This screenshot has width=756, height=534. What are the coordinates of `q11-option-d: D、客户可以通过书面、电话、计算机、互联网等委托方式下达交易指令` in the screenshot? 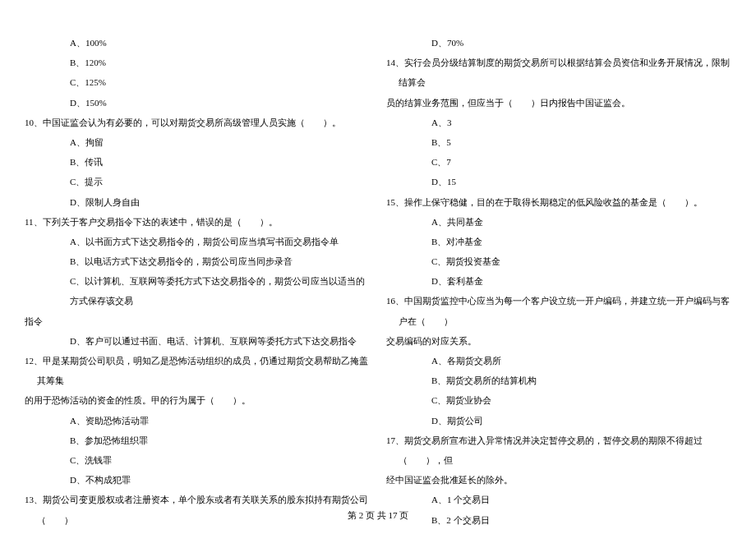 It's located at (197, 341).